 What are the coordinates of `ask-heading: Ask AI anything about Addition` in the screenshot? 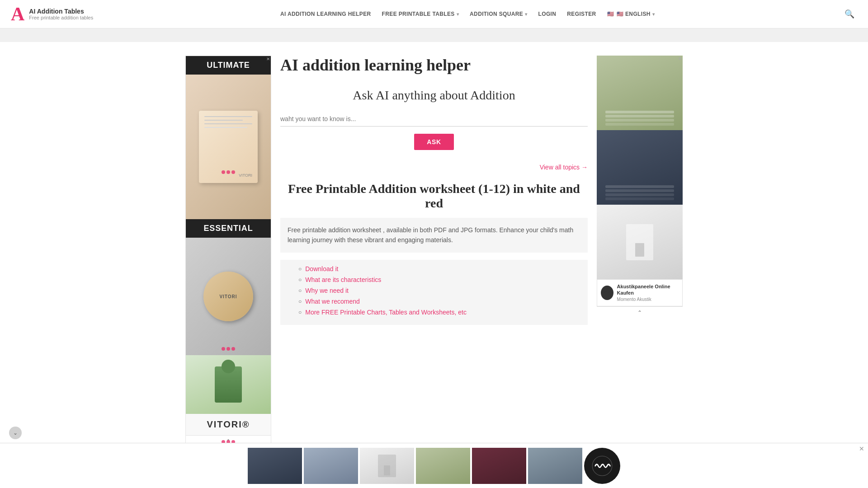 It's located at (434, 95).